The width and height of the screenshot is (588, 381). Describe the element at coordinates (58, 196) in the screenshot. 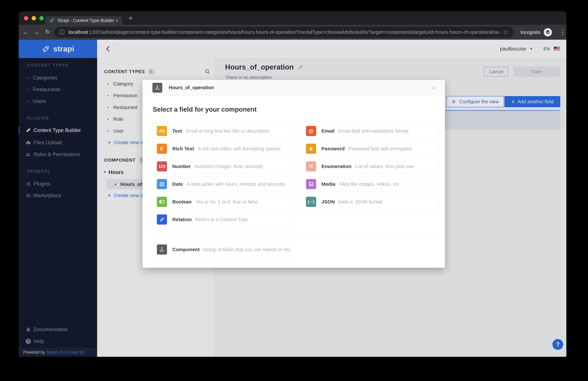

I see `sidebar-item-marketplace: Marketplace` at that location.